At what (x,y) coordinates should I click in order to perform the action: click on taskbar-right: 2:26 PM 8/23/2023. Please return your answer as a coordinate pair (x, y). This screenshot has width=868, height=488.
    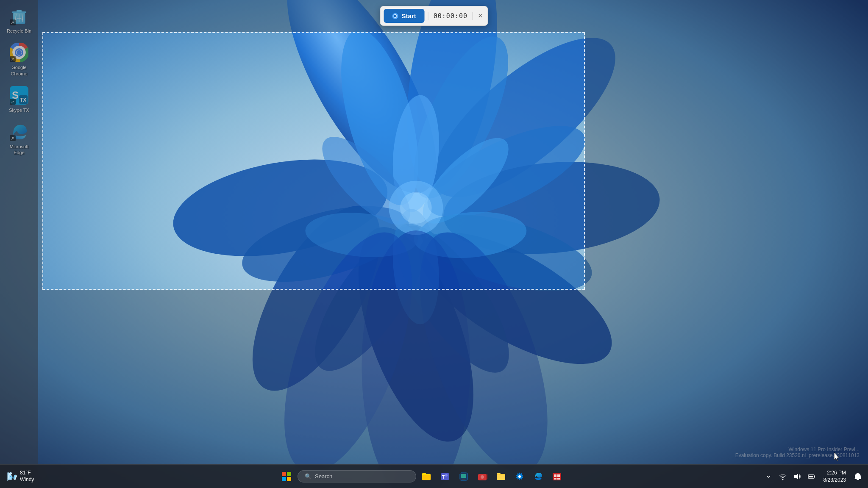
    Looking at the image, I should click on (813, 477).